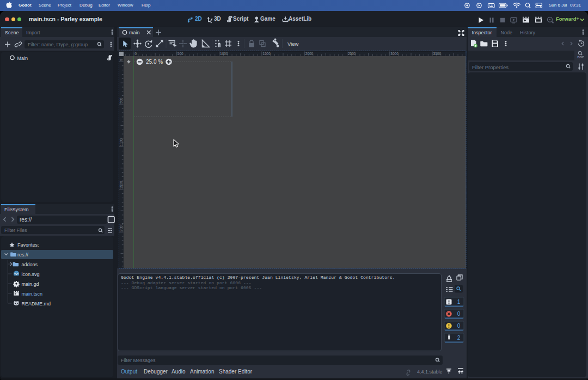  Describe the element at coordinates (352, 53) in the screenshot. I see `svg-text: 2500` at that location.